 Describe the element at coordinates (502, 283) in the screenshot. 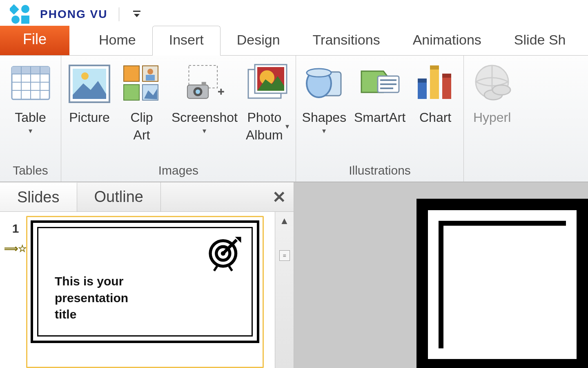

I see `canvas-slide` at that location.